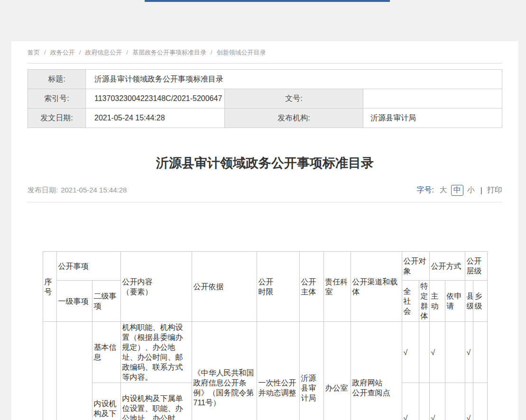  Describe the element at coordinates (294, 80) in the screenshot. I see `meta-title-value: 沂源县审计领域政务公开事项标准目录` at that location.